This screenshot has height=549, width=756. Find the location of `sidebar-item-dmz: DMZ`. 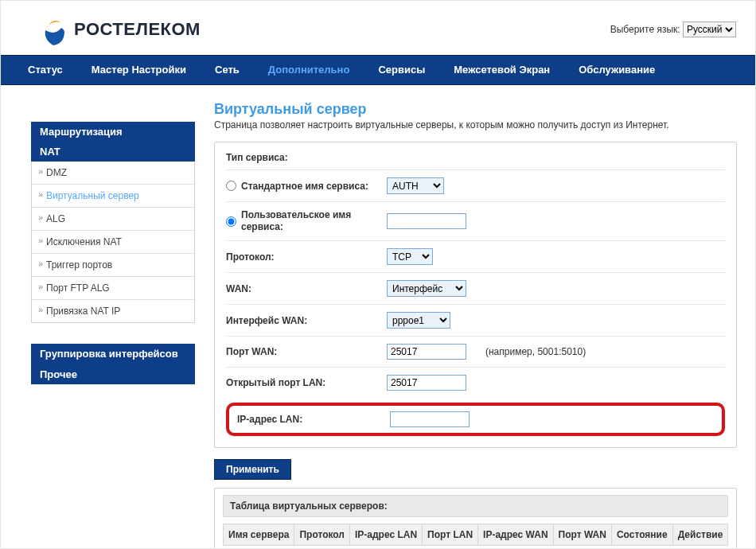

sidebar-item-dmz: DMZ is located at coordinates (113, 173).